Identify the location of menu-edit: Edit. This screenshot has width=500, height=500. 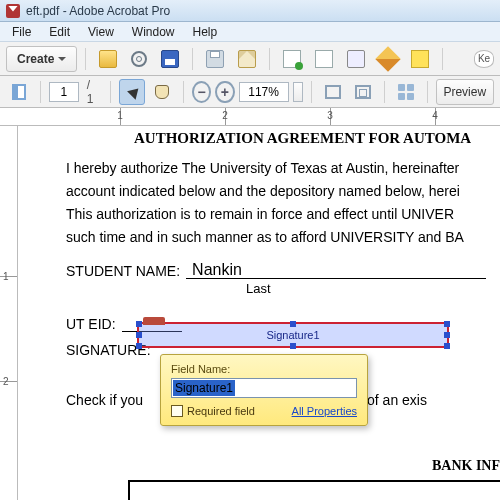
(60, 32).